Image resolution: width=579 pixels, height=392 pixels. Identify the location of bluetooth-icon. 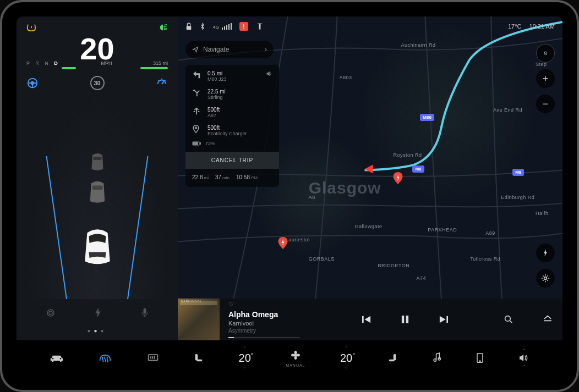
(203, 26).